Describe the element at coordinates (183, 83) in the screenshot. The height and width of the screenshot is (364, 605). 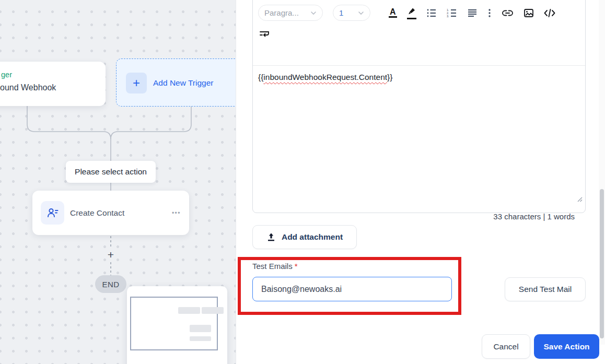
I see `add-new-trigger-label: Add New Trigger` at that location.